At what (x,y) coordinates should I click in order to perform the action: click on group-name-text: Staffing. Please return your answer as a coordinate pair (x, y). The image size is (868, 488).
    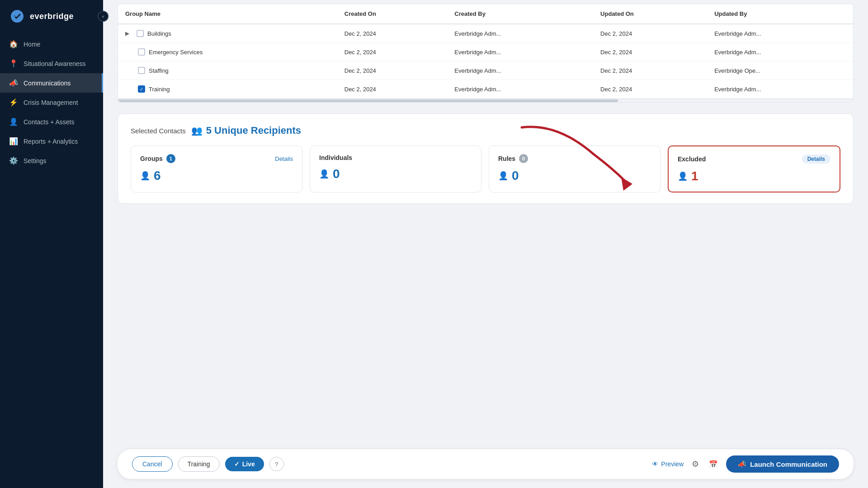
    Looking at the image, I should click on (159, 70).